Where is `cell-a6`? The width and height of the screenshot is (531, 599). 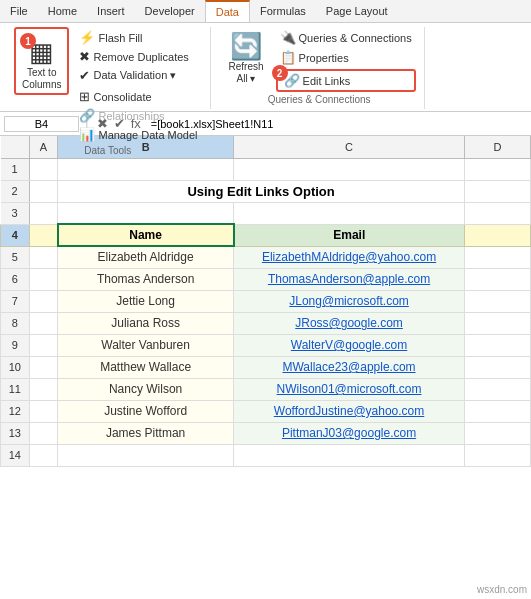
cell-a6 is located at coordinates (44, 279).